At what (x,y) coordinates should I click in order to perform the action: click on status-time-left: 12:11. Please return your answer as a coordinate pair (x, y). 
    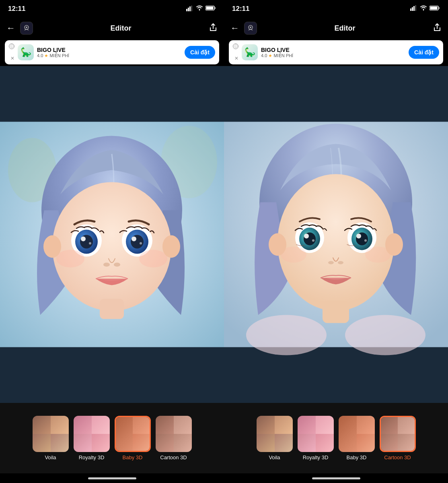
    Looking at the image, I should click on (17, 9).